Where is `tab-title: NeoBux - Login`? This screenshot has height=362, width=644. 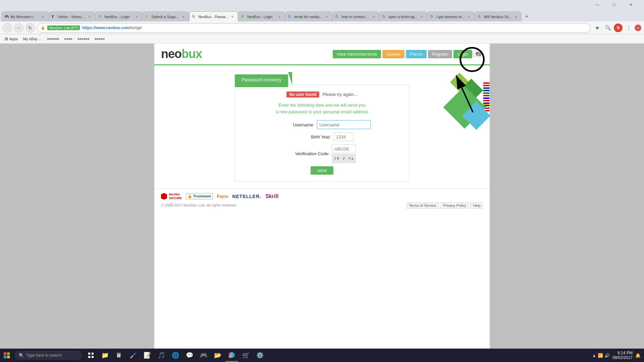 tab-title: NeoBux - Login is located at coordinates (261, 17).